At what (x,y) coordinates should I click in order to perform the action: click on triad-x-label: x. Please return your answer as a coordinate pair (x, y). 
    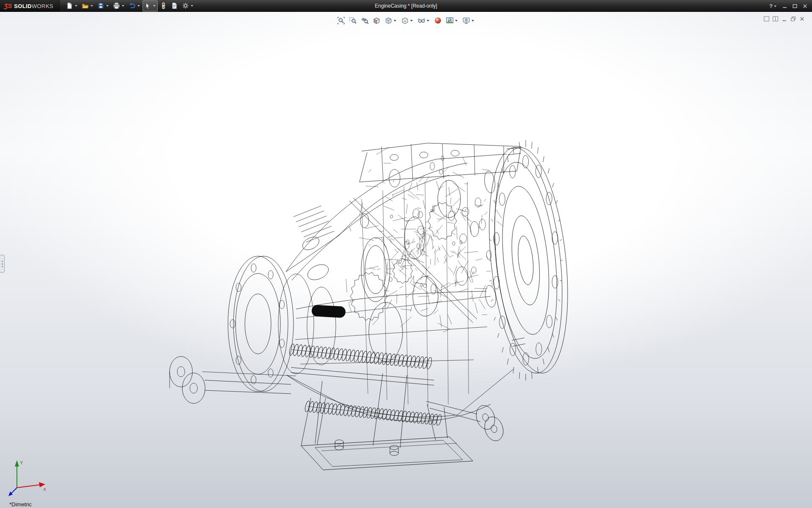
    Looking at the image, I should click on (45, 489).